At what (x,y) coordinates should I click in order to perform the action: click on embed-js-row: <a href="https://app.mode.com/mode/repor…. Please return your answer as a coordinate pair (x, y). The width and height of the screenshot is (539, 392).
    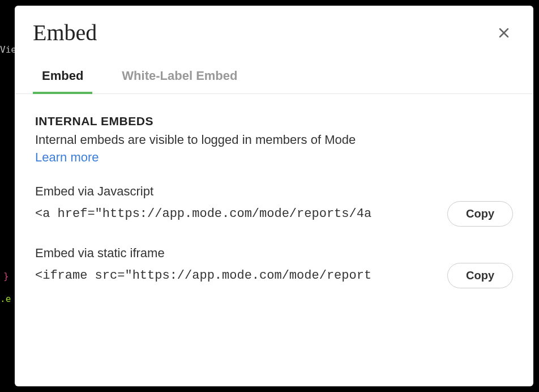
    Looking at the image, I should click on (274, 214).